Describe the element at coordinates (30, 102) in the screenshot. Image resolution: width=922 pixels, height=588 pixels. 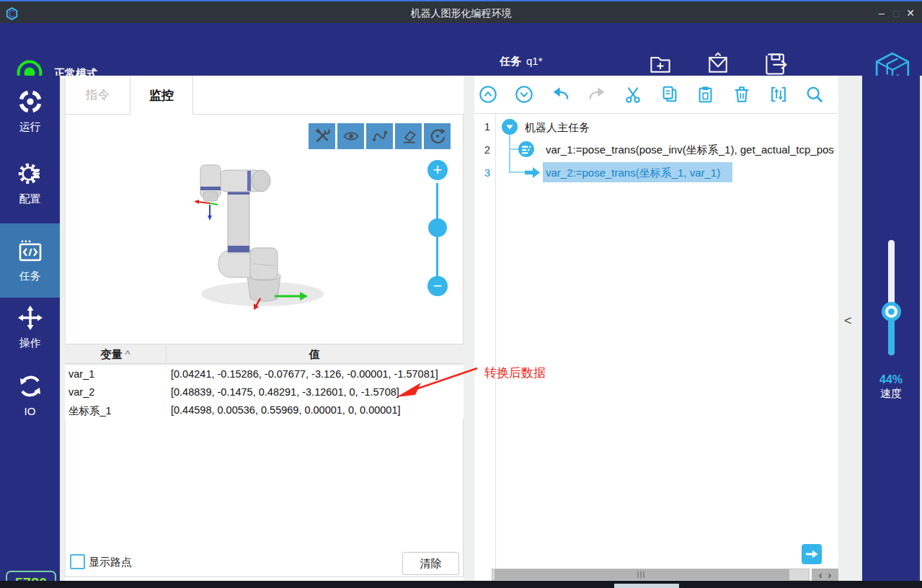
I see `run-icon` at that location.